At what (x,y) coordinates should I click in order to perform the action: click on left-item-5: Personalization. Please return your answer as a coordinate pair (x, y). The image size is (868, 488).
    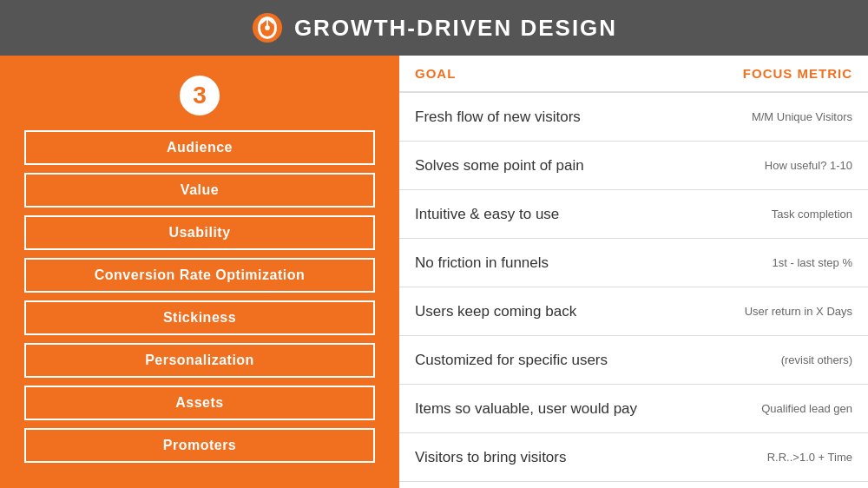
    Looking at the image, I should click on (200, 360).